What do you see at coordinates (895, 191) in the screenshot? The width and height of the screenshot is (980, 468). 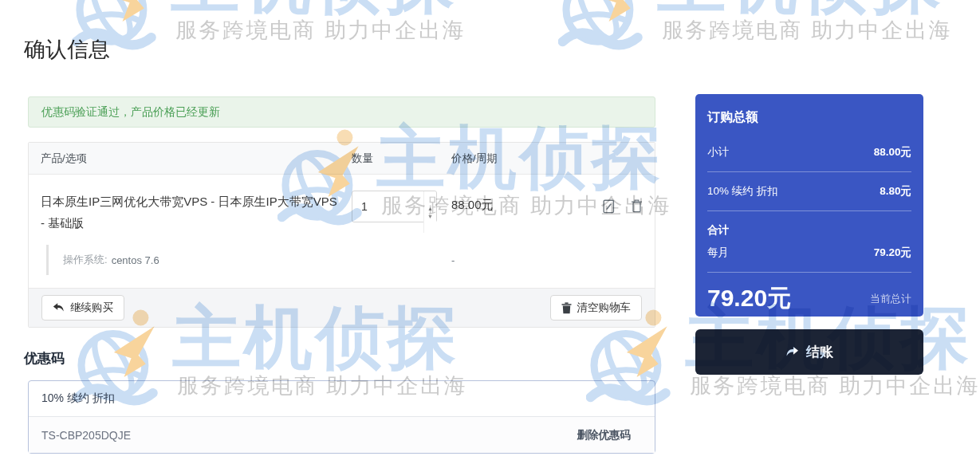 I see `discount-value: 8.80元` at bounding box center [895, 191].